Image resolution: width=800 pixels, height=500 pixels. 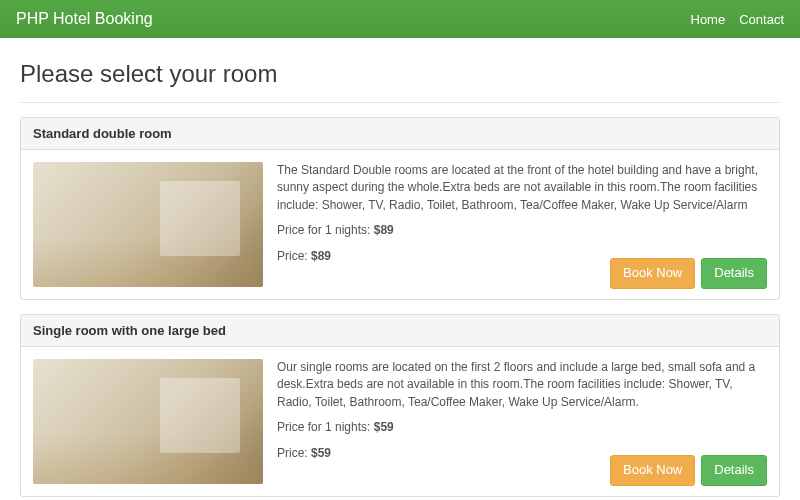 What do you see at coordinates (84, 19) in the screenshot?
I see `brand: PHP Hotel Booking` at bounding box center [84, 19].